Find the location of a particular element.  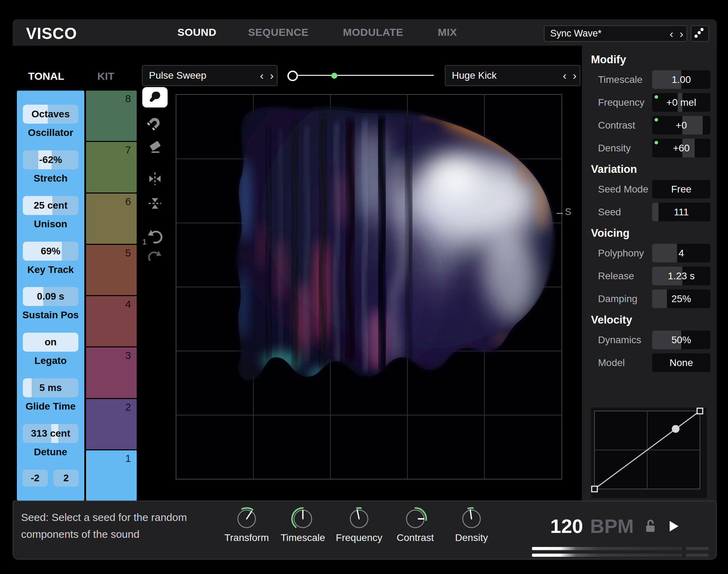

source-b-selector: Huge Kick ‹ › is located at coordinates (513, 76).